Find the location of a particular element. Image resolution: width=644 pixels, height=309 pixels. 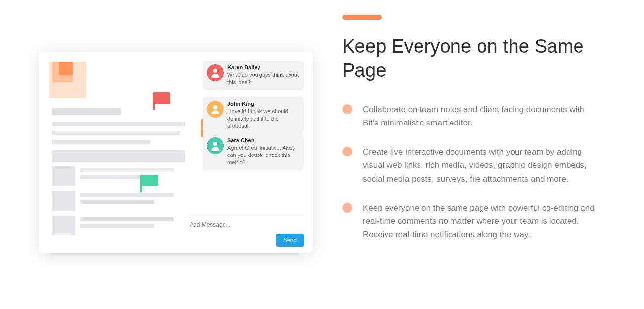

accent-bar is located at coordinates (362, 17).